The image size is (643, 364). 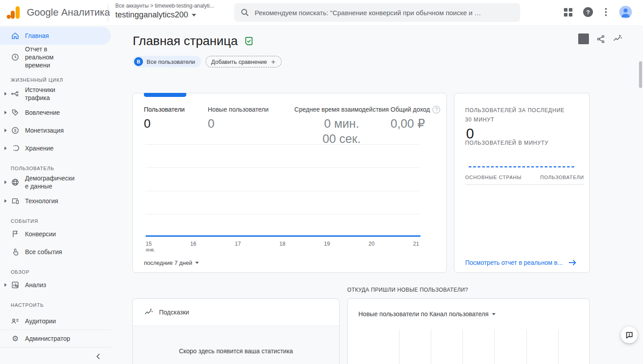 I want to click on help-icon: ?, so click(x=588, y=12).